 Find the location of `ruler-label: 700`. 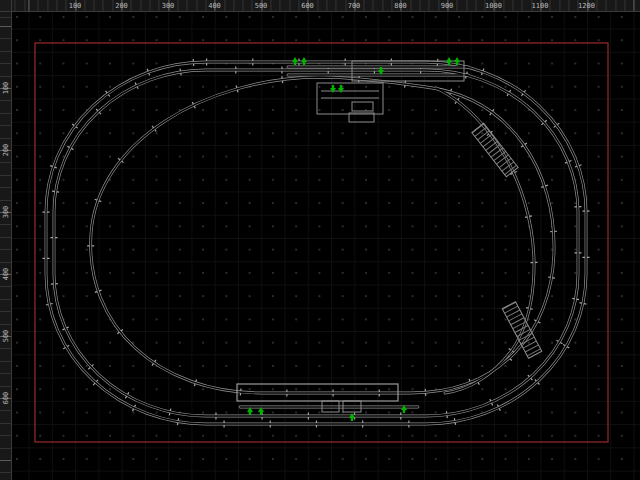

ruler-label: 700 is located at coordinates (354, 6).